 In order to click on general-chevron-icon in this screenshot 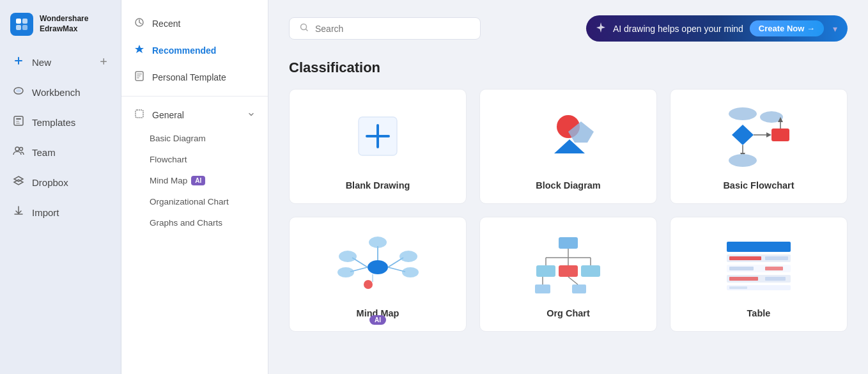, I will do `click(251, 115)`.